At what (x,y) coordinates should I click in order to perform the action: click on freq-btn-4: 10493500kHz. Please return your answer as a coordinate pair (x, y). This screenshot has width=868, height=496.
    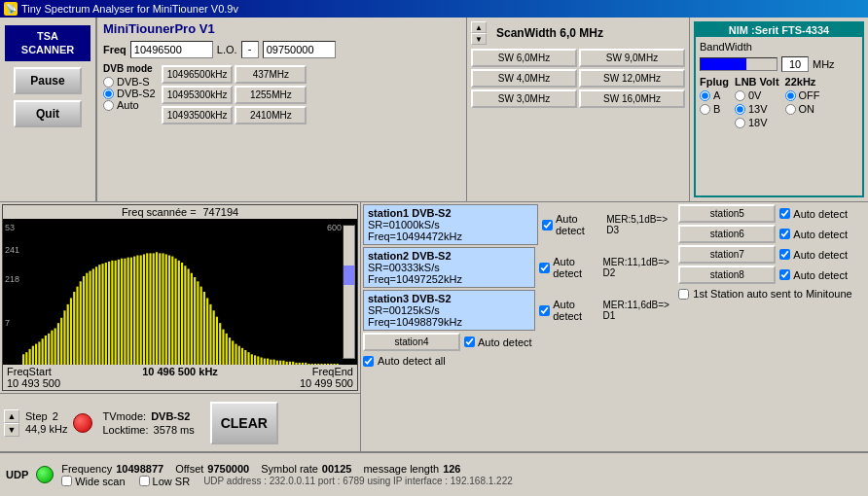
    Looking at the image, I should click on (198, 115).